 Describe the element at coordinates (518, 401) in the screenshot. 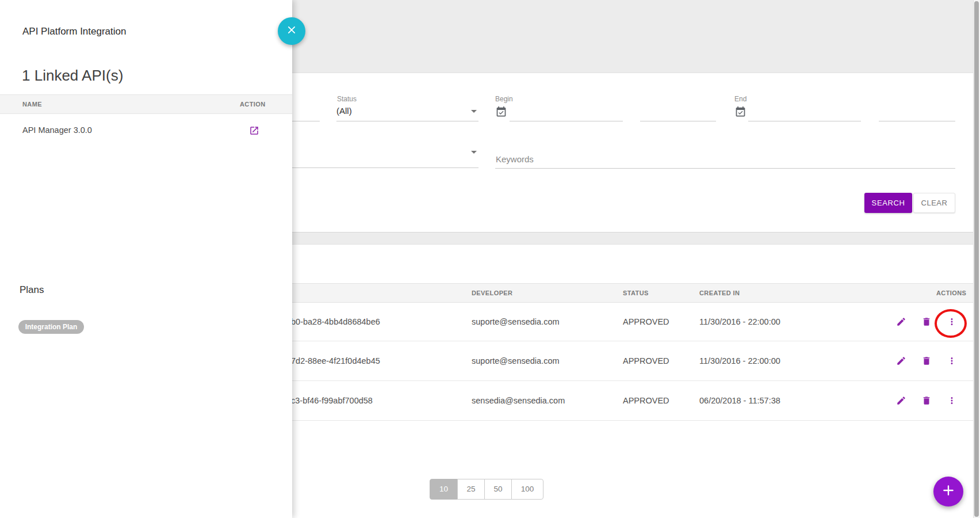

I see `app-developer: sensedia@sensedia.com` at that location.